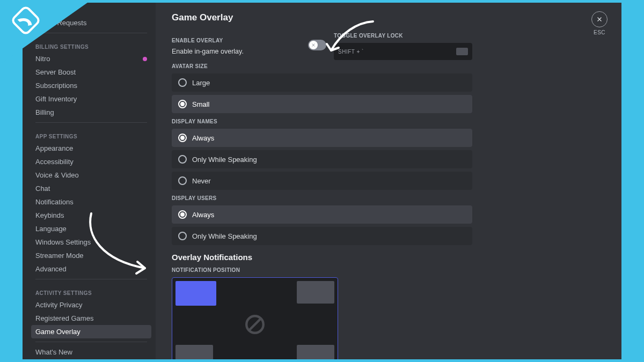 The width and height of the screenshot is (644, 362). What do you see at coordinates (236, 51) in the screenshot?
I see `enable-overlay-label: Enable in-game overlay.` at bounding box center [236, 51].